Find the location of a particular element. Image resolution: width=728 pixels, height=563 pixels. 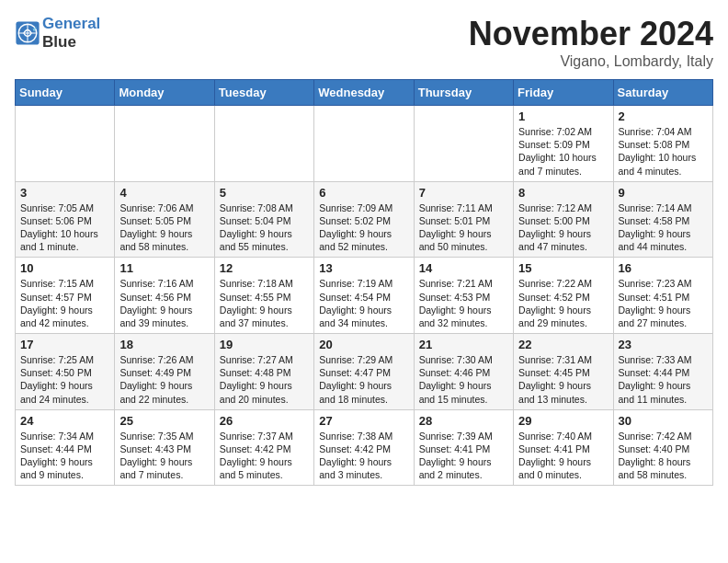

calendar-cell: 19Sunrise: 7:27 AMSunset: 4:48 PMDayligh… is located at coordinates (264, 372).